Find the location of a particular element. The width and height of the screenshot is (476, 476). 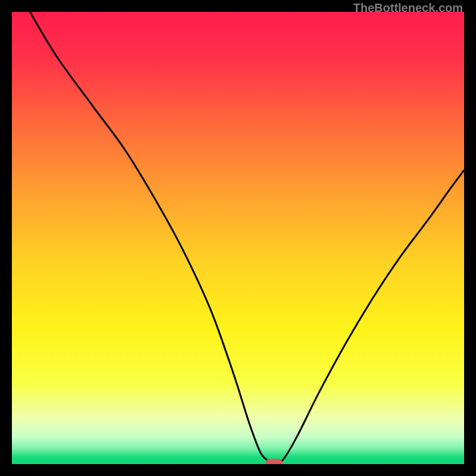

minimum-marker is located at coordinates (274, 462).